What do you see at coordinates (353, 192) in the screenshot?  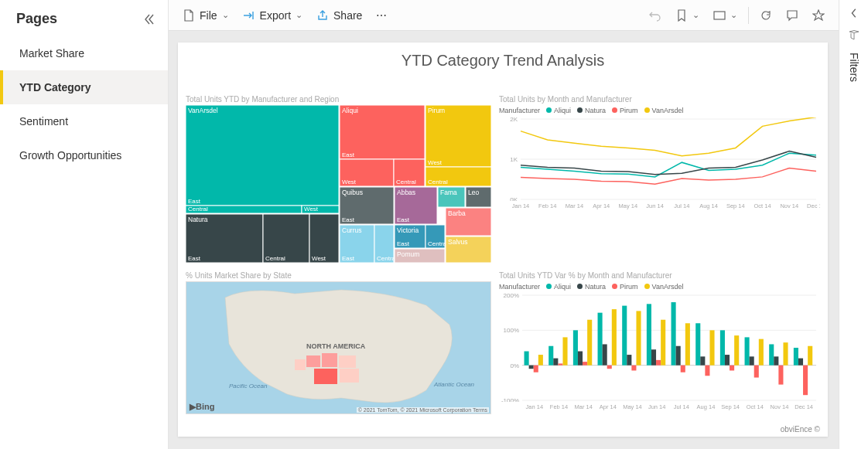 I see `svg-text: Quibus` at bounding box center [353, 192].